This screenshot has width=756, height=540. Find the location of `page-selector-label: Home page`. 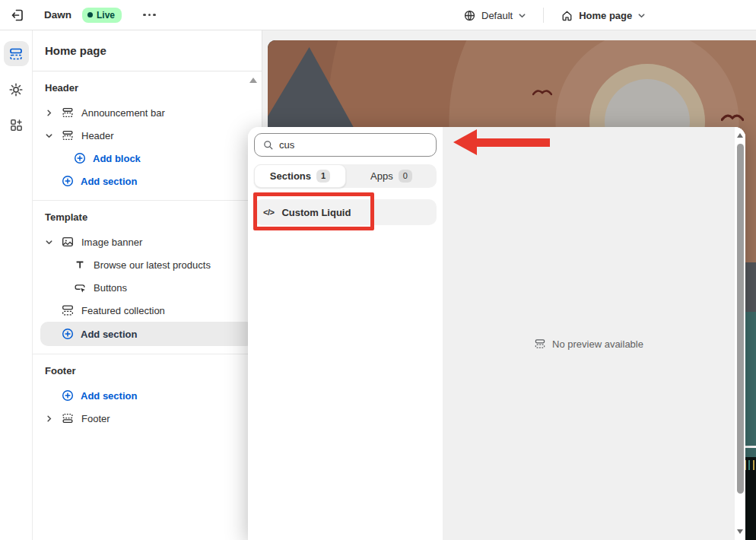

page-selector-label: Home page is located at coordinates (605, 15).